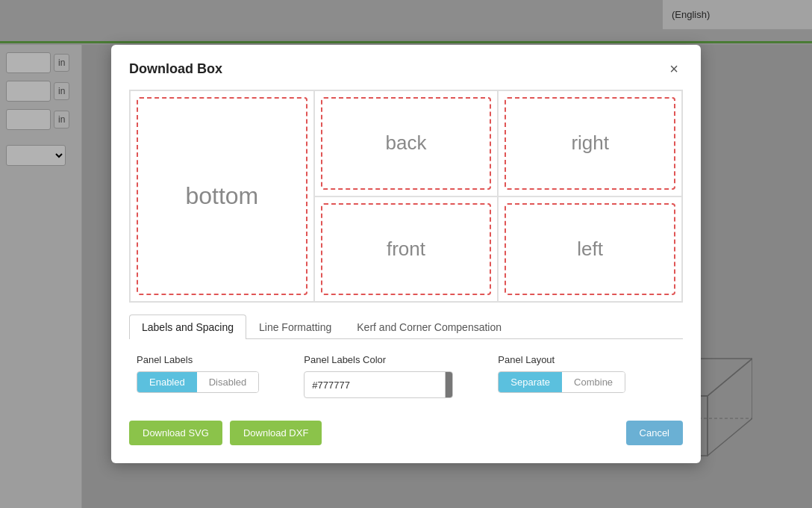 The height and width of the screenshot is (508, 812). I want to click on tab-content-labels-spacing: Panel Labels Enabled Disabled Panel Labe…, so click(406, 377).